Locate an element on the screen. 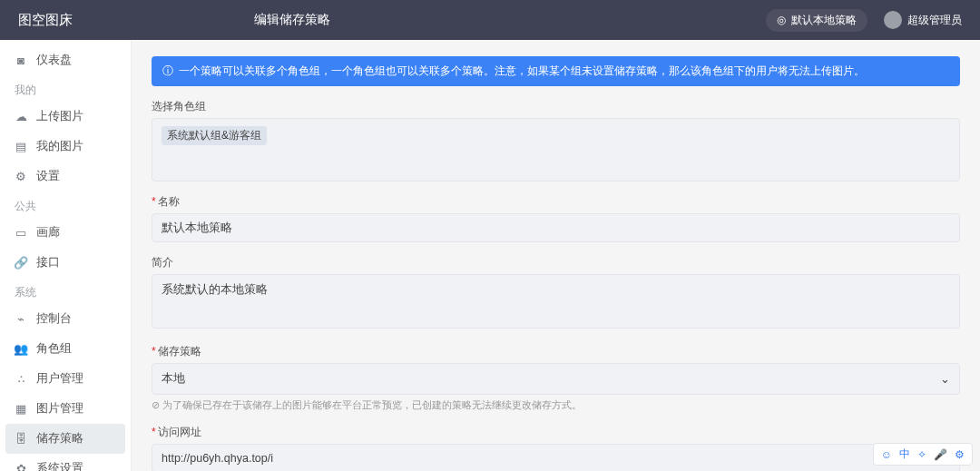 This screenshot has height=471, width=980. nav-label: 用户管理 is located at coordinates (60, 379).